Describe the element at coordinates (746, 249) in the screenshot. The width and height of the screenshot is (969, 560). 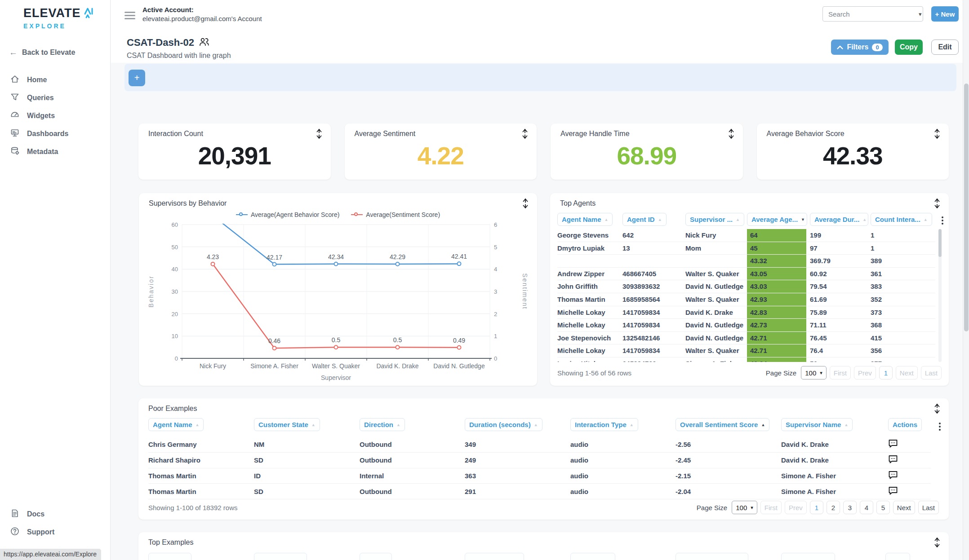
I see `table-row: Dmytro Lupiak13Mom45971` at that location.